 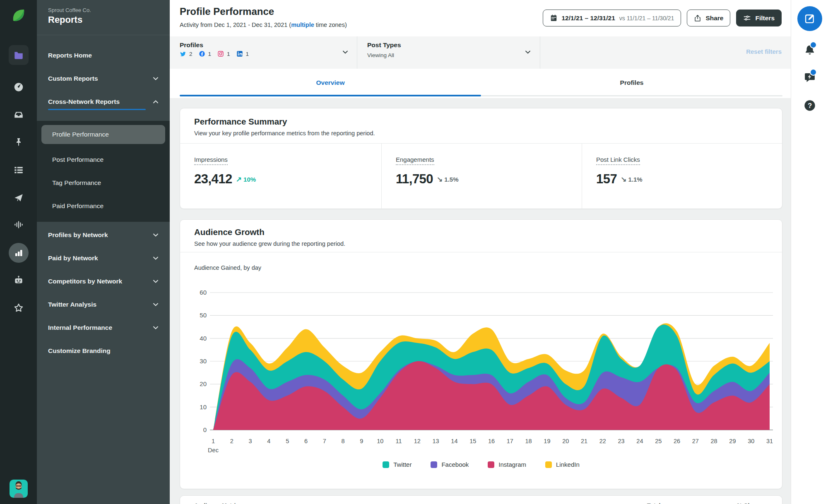 I want to click on sidebar-item-internal-performance: Internal Performance, so click(x=104, y=328).